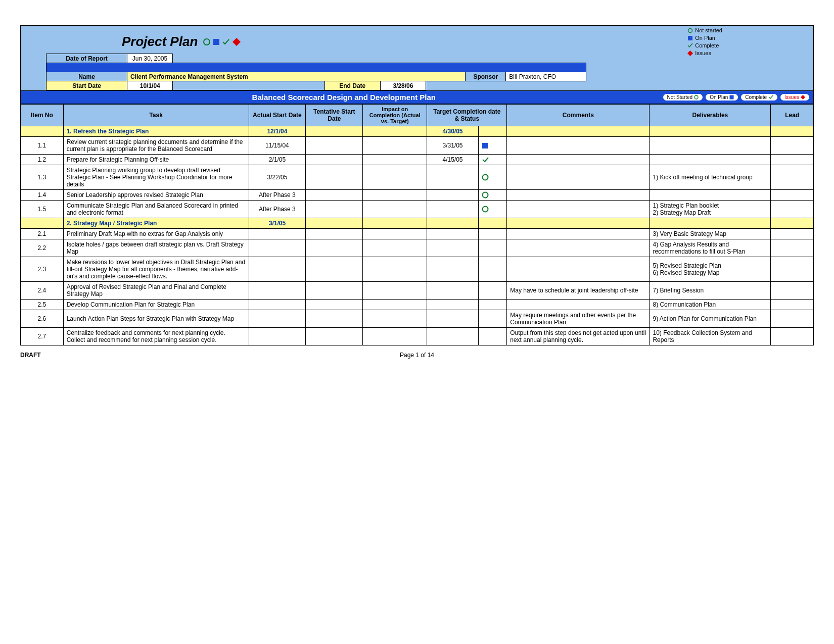 The width and height of the screenshot is (834, 644). I want to click on cell-task: Prepare for Strategic Planning Off-site, so click(156, 160).